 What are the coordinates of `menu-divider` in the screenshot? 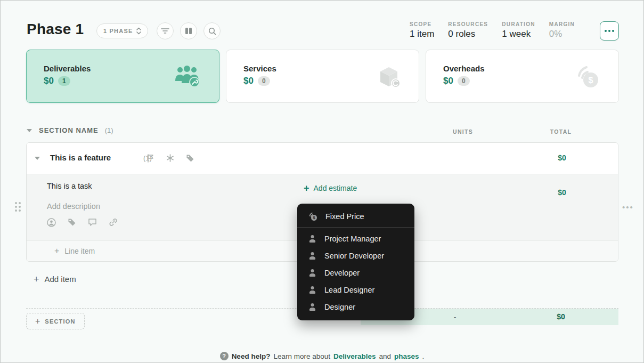 It's located at (356, 227).